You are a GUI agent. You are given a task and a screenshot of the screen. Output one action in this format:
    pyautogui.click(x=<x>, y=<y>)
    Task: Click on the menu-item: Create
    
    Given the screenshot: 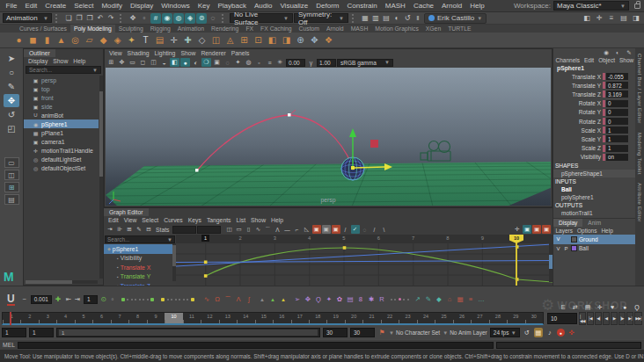 What is the action you would take?
    pyautogui.click(x=56, y=5)
    